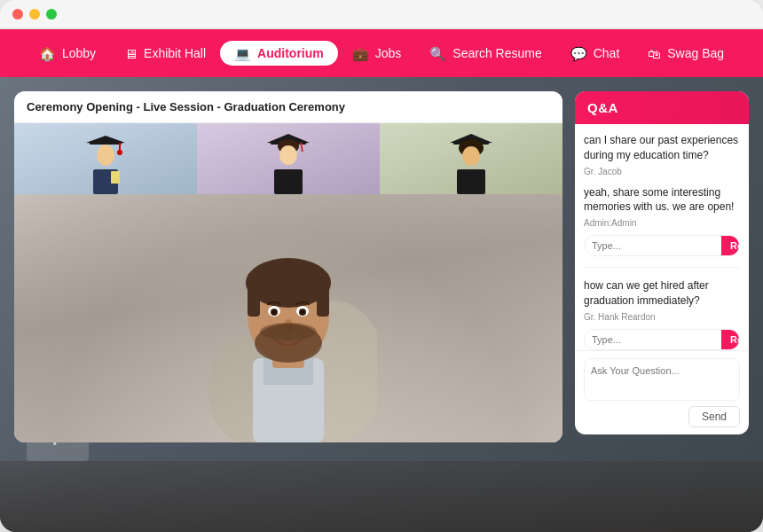 The height and width of the screenshot is (532, 763). I want to click on qa-question-3-author: Gr. Hank Reardon, so click(662, 317).